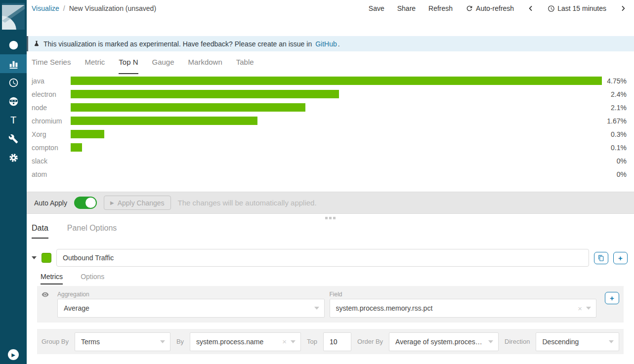 Image resolution: width=634 pixels, height=364 pixels. I want to click on top-n-input, so click(337, 342).